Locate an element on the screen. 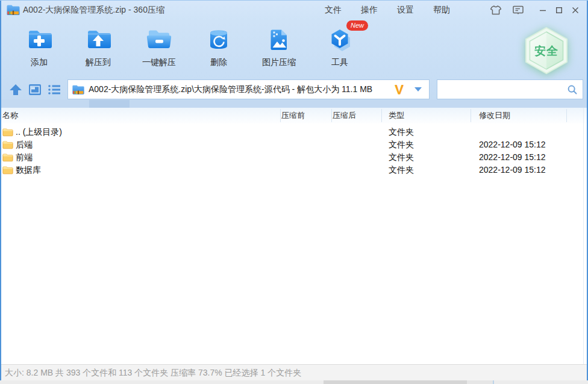 The width and height of the screenshot is (588, 384). security-shield-badge: 安全 is located at coordinates (546, 51).